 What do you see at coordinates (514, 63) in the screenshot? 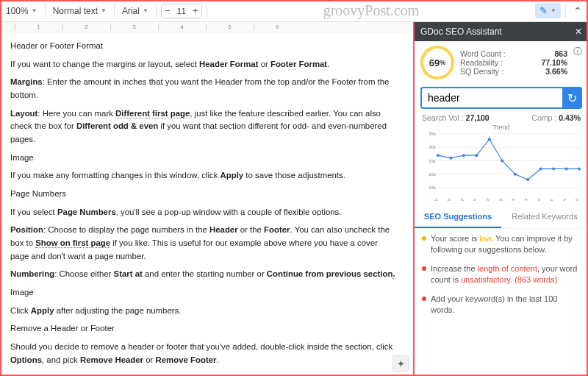
I see `seo-stats: Word Count :863 Readability :77.10% SQ D…` at bounding box center [514, 63].